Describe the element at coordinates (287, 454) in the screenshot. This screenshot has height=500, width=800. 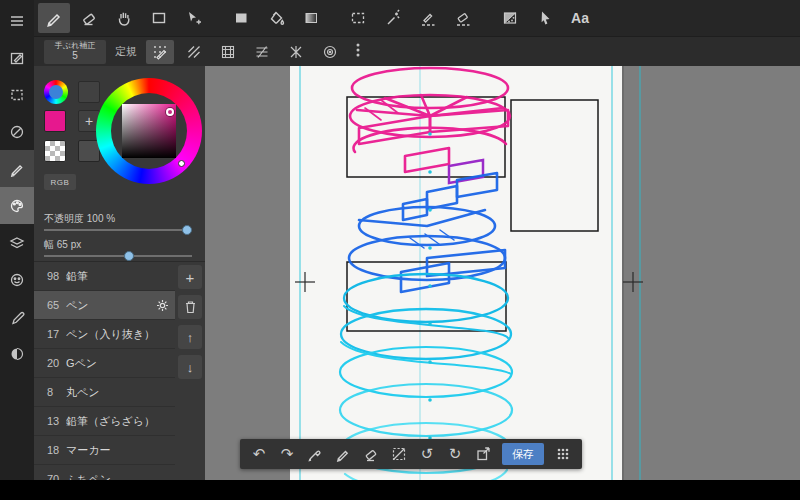
I see `redo-button: ↷` at that location.